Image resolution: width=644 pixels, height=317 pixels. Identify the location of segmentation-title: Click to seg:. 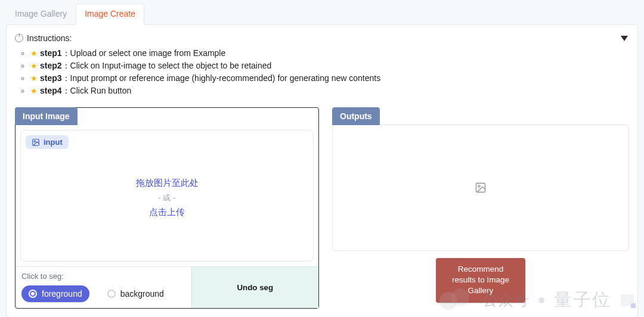
(104, 276).